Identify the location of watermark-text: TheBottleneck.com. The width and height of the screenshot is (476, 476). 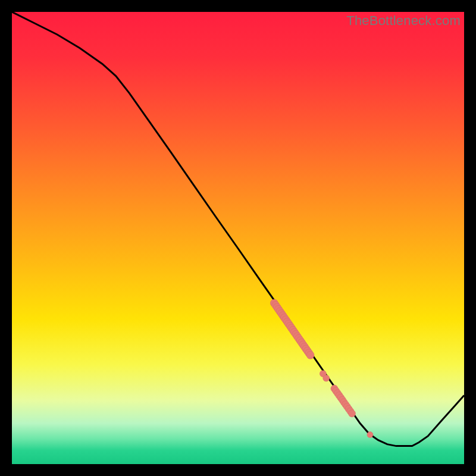
(403, 21).